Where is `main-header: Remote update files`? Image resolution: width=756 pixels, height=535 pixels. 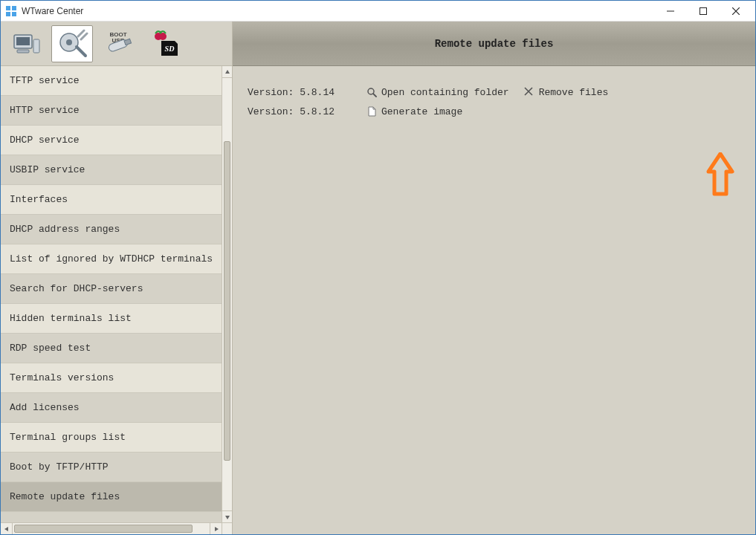 main-header: Remote update files is located at coordinates (494, 44).